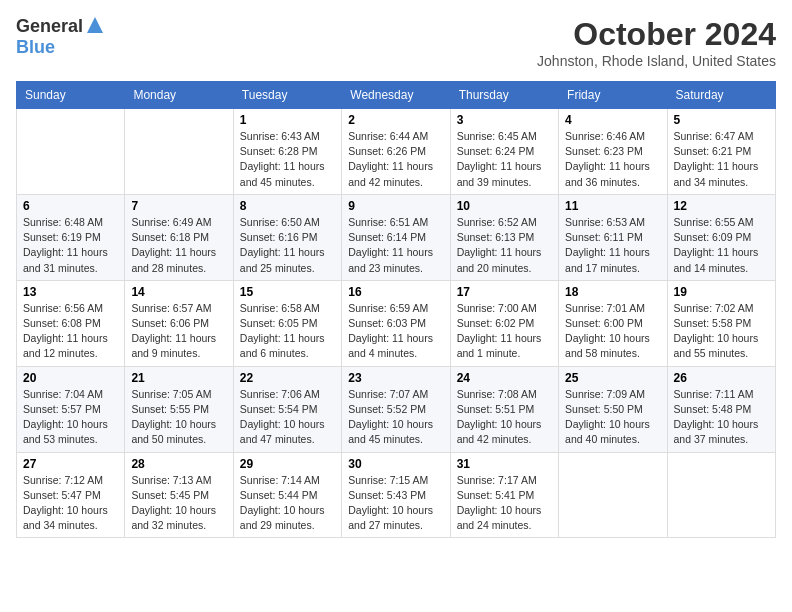 The image size is (792, 612). What do you see at coordinates (50, 27) in the screenshot?
I see `logo-general-text: General` at bounding box center [50, 27].